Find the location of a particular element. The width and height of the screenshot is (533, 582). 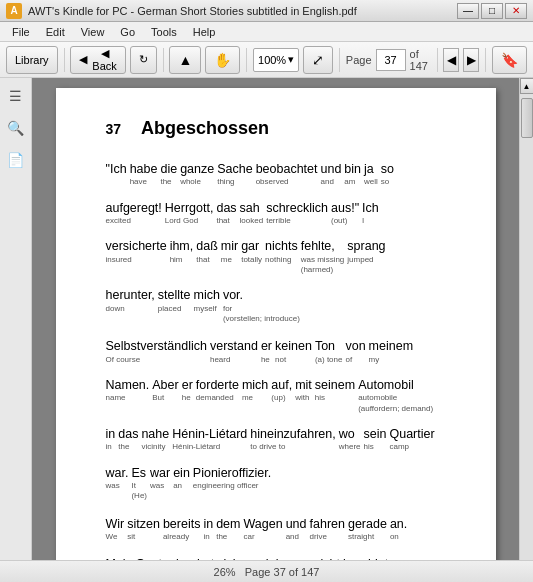

scrollbar-thumb is located at coordinates (527, 118).